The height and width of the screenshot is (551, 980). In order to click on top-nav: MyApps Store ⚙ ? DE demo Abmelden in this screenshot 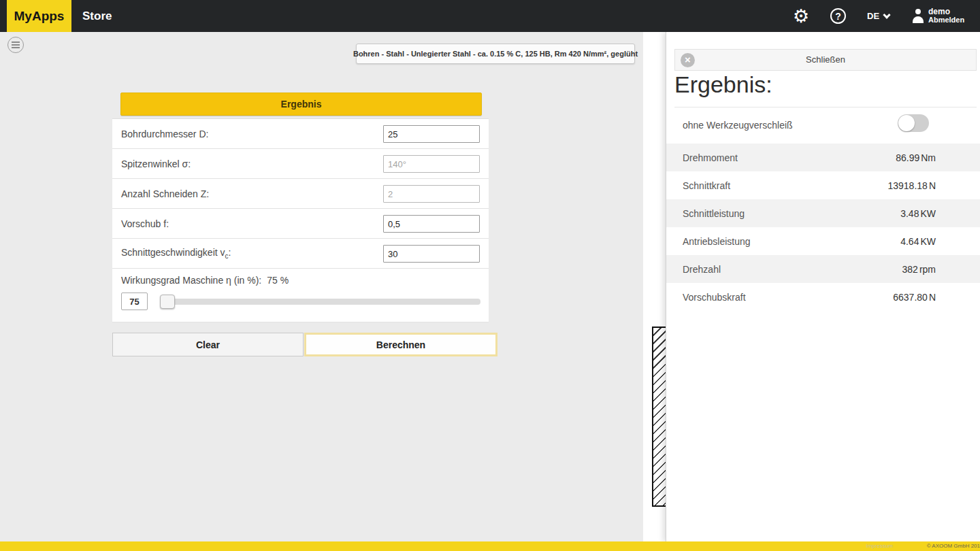, I will do `click(490, 16)`.